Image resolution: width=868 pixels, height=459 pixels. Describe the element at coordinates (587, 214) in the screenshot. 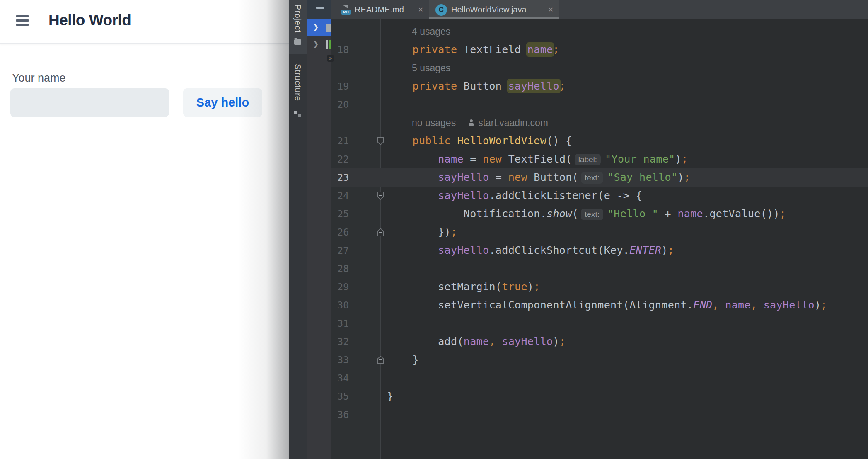

I see `code-text: Notification.show(text:"Hello " + name.g…` at that location.